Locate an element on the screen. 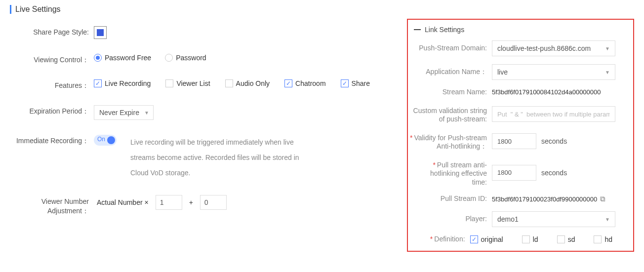 The width and height of the screenshot is (644, 272). dash-icon is located at coordinates (417, 30).